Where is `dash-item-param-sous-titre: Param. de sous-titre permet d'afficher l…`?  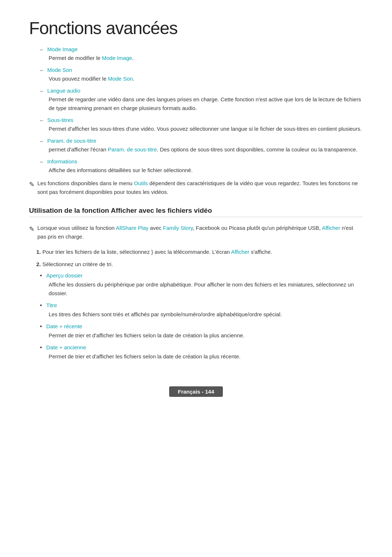 dash-item-param-sous-titre: Param. de sous-titre permet d'afficher l… is located at coordinates (201, 146).